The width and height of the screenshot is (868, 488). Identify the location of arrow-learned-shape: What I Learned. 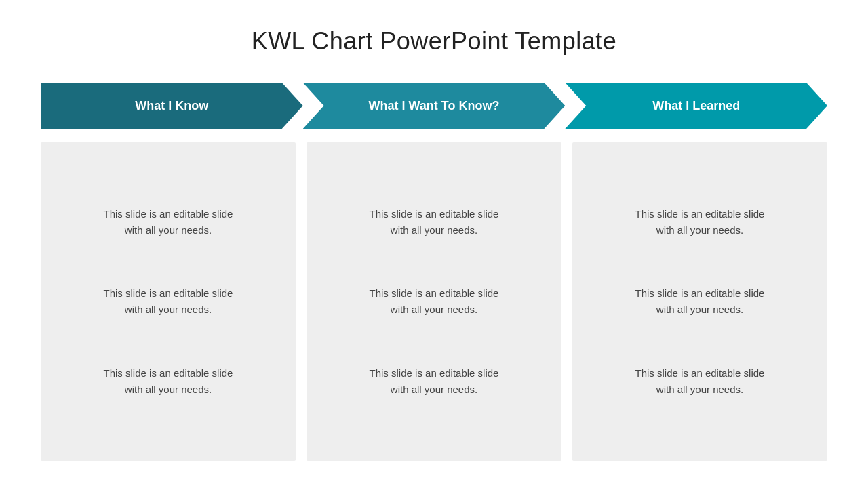
(696, 106).